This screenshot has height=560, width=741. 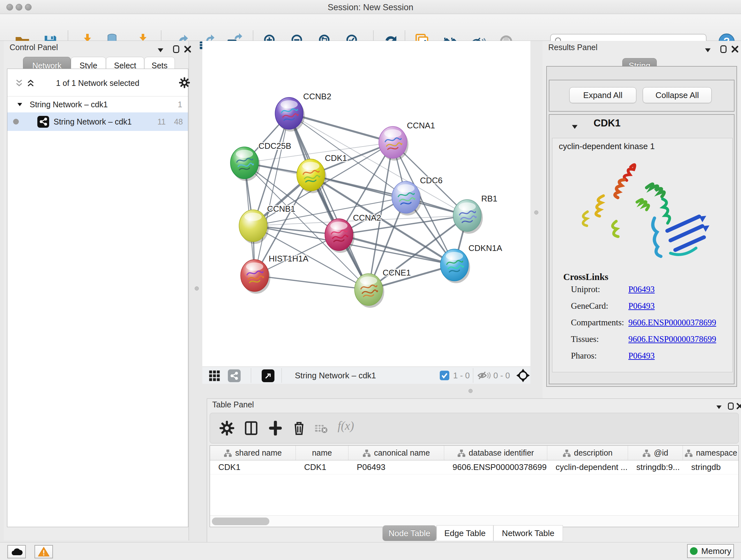 I want to click on tab-network-table: Network Table, so click(x=528, y=533).